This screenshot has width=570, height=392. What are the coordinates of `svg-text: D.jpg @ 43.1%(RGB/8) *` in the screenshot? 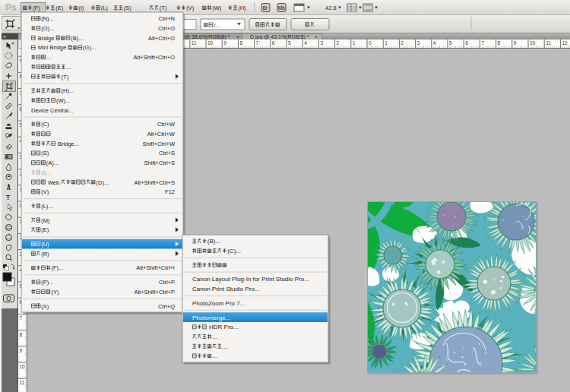 It's located at (280, 37).